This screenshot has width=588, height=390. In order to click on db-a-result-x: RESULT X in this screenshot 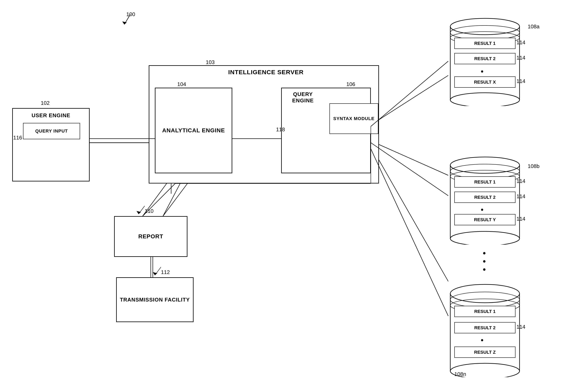, I will do `click(485, 82)`.